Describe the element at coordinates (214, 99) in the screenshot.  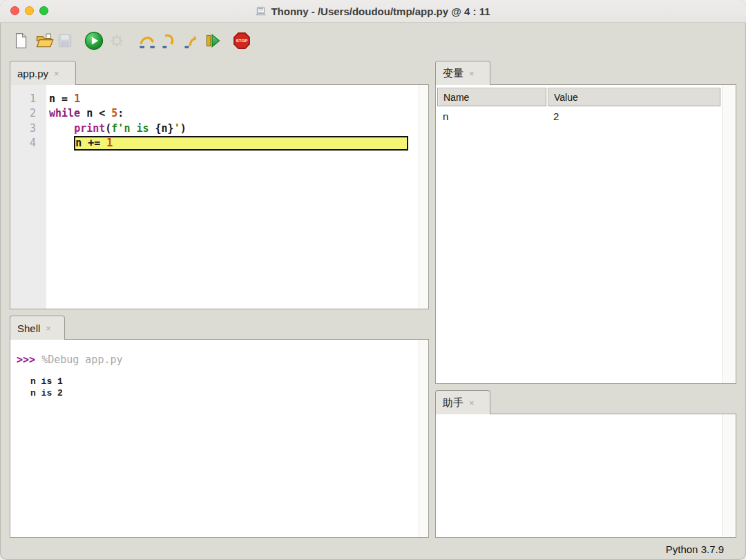
I see `code-line: 1n = 1` at that location.